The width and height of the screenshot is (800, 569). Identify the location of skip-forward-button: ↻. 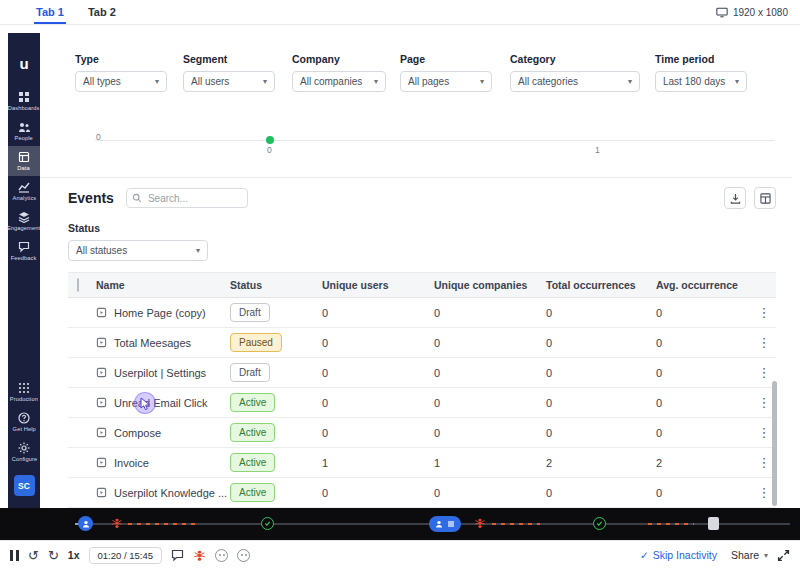
(54, 556).